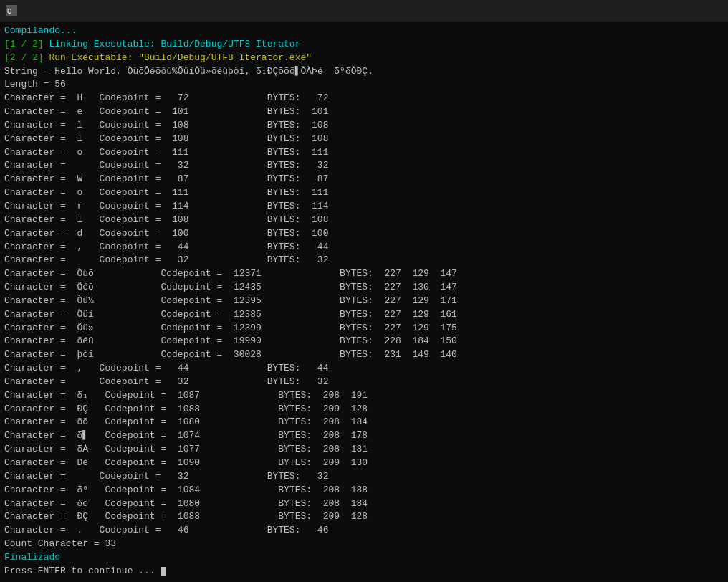 Image resolution: width=728 pixels, height=582 pixels. Describe the element at coordinates (364, 59) in the screenshot. I see `console-line: [2 / 2] Run Executable: "Build/Debug/UTF…` at that location.